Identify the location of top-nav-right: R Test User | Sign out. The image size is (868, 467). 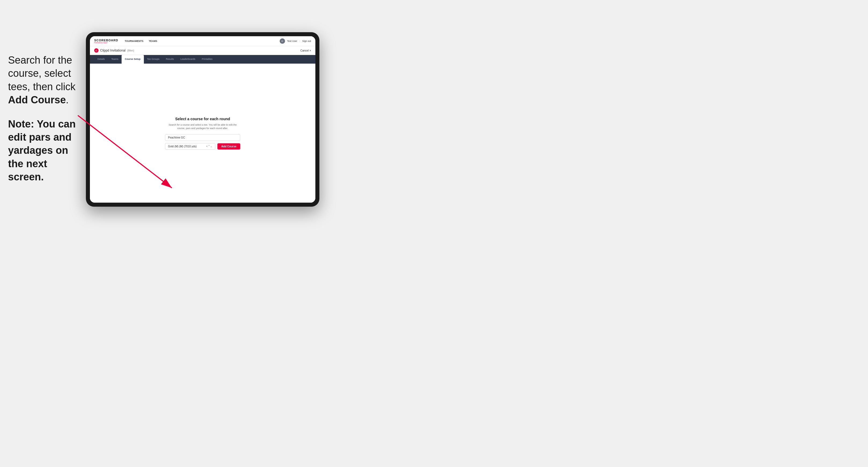
(295, 41).